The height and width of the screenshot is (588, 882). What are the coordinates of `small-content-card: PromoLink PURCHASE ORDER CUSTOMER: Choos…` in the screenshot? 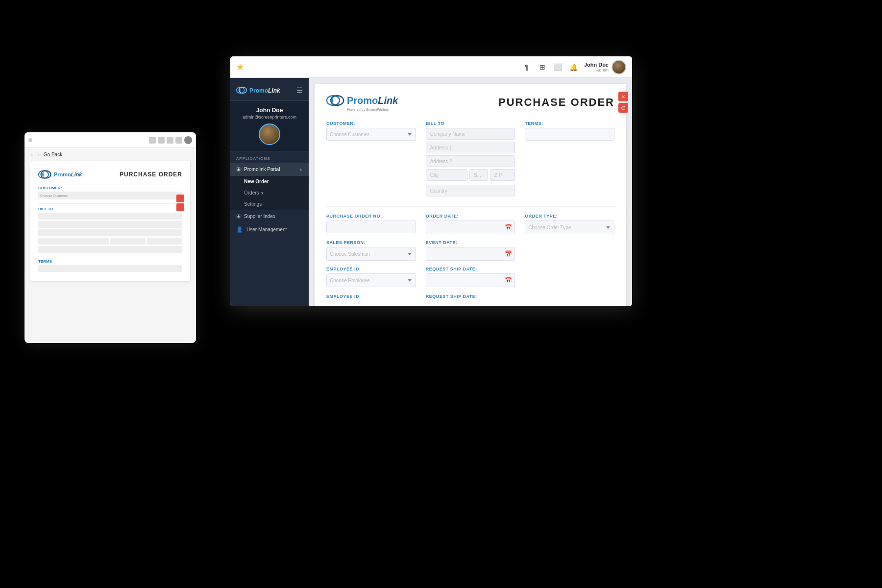 It's located at (110, 221).